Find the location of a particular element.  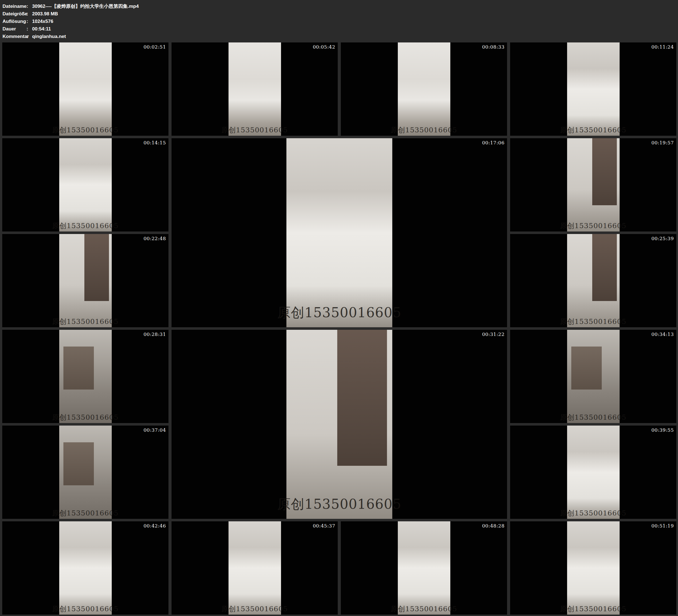

video-thumbnail: 原创15350016605 00:34:13 is located at coordinates (593, 377).